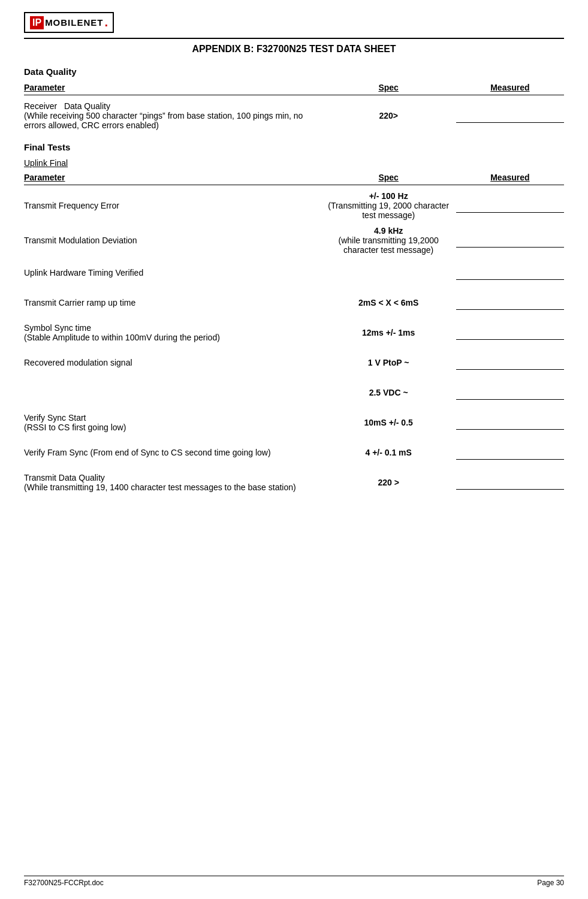 The height and width of the screenshot is (899, 588). What do you see at coordinates (510, 303) in the screenshot?
I see `section2-row-carrier-ramp-measured` at bounding box center [510, 303].